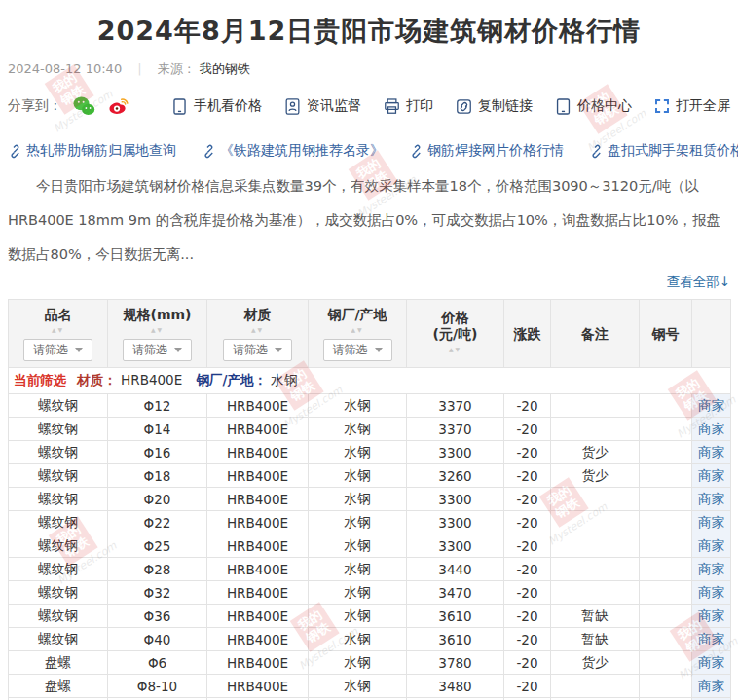 The image size is (738, 700). I want to click on source-name: 我的钢铁, so click(225, 68).